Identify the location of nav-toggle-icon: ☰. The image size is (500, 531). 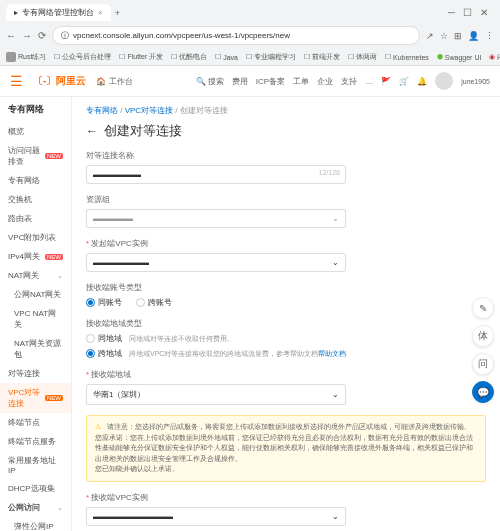
(16, 81).